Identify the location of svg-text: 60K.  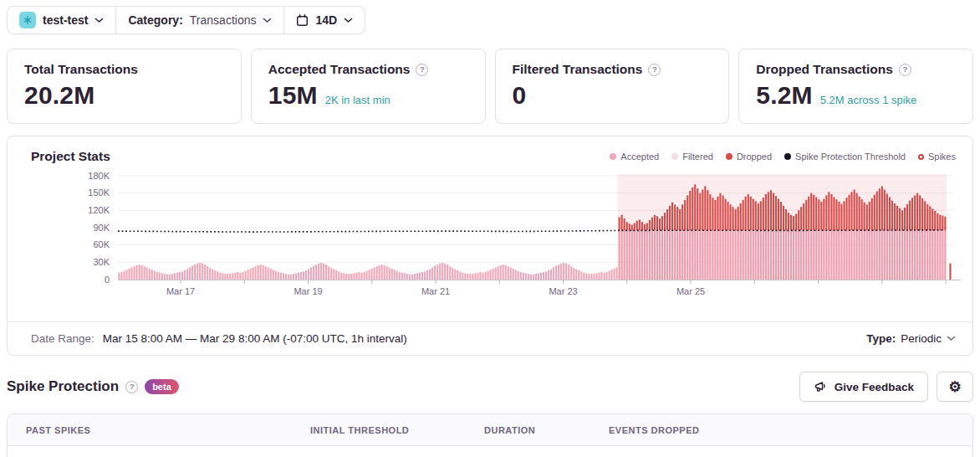
(101, 244).